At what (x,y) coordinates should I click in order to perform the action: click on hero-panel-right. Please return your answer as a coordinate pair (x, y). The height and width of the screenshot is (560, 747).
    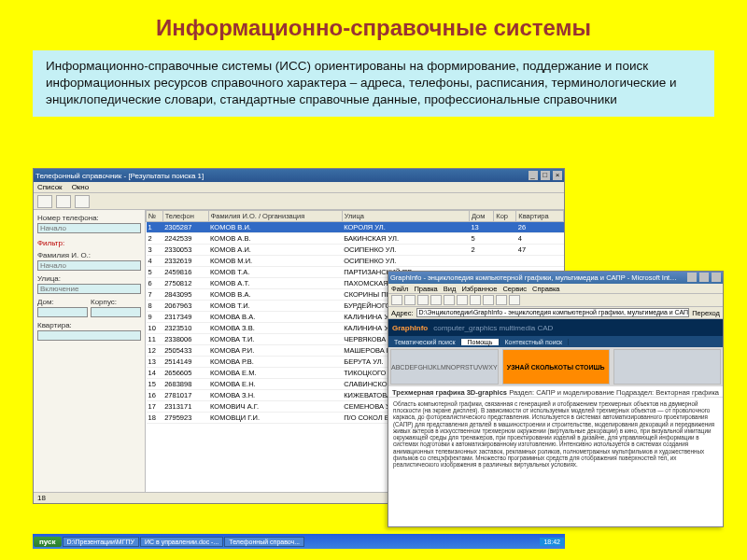
    Looking at the image, I should click on (667, 367).